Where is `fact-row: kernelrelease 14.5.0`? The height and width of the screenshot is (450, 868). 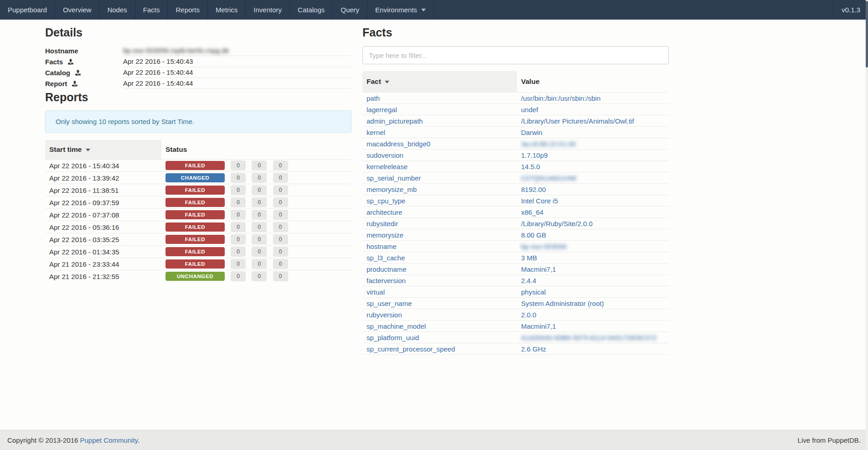
fact-row: kernelrelease 14.5.0 is located at coordinates (516, 167).